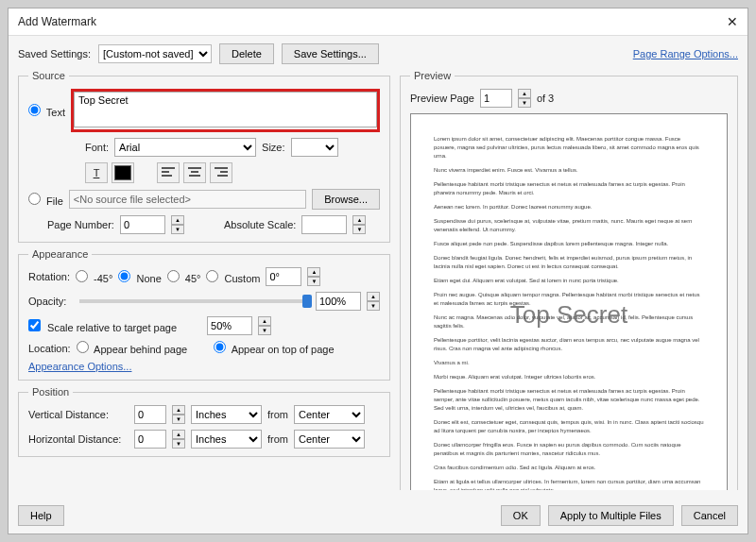  What do you see at coordinates (140, 278) in the screenshot?
I see `rotation-none-radio: None` at bounding box center [140, 278].